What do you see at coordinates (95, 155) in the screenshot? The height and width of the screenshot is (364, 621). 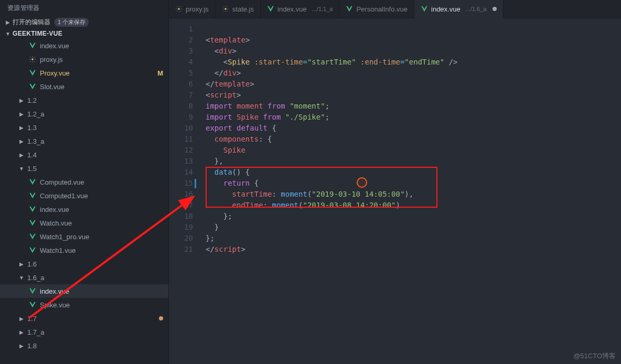 I see `folder-label: 1.4` at bounding box center [95, 155].